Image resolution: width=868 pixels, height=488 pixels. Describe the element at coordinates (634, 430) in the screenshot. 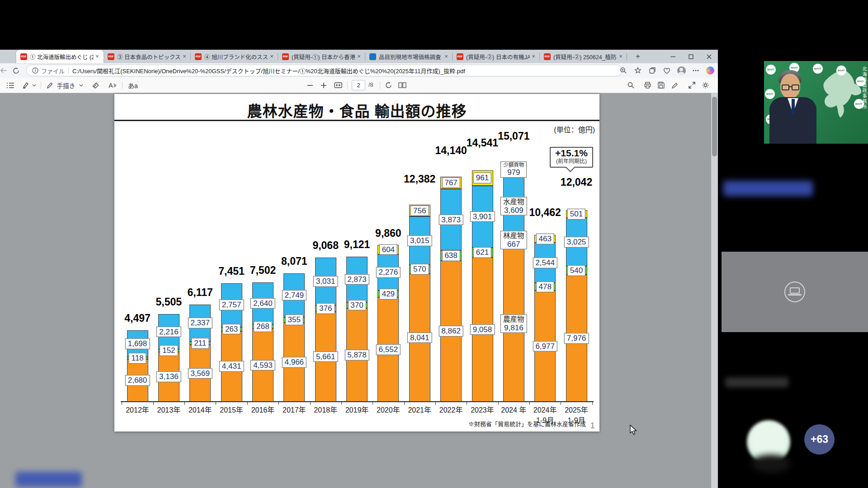

I see `mouse-cursor` at that location.